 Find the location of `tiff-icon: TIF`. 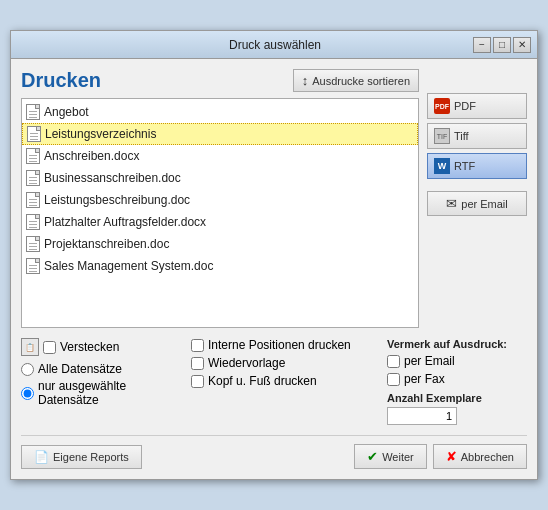

tiff-icon: TIF is located at coordinates (442, 136).